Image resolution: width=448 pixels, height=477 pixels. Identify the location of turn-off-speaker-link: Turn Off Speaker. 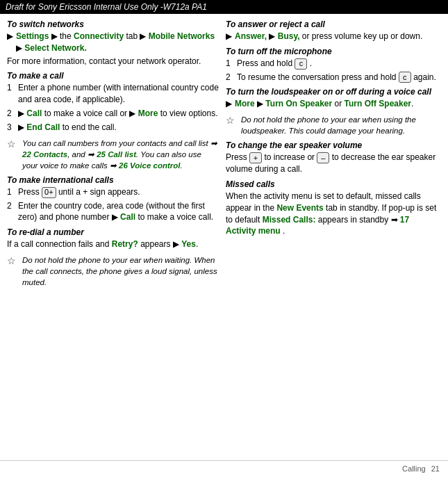
(378, 104).